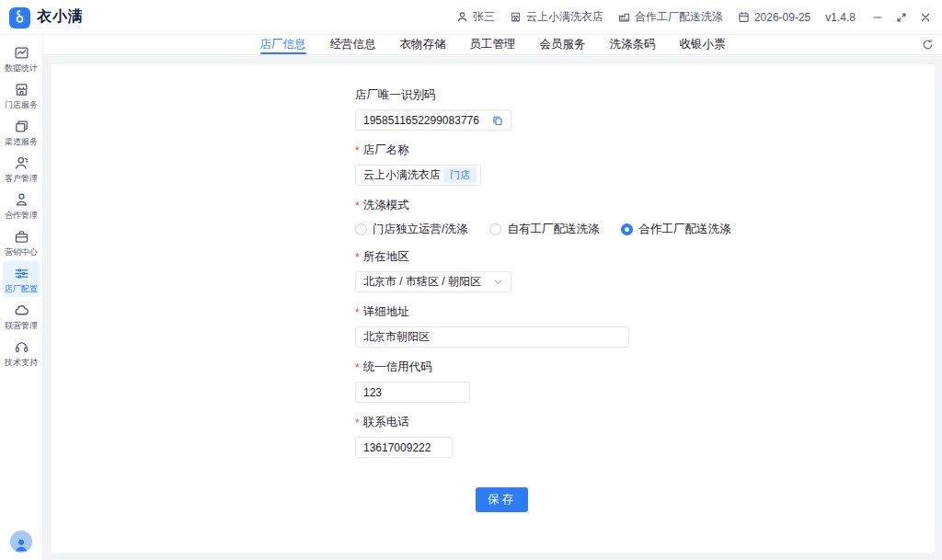  Describe the element at coordinates (841, 17) in the screenshot. I see `version-text: v1.4.8` at that location.